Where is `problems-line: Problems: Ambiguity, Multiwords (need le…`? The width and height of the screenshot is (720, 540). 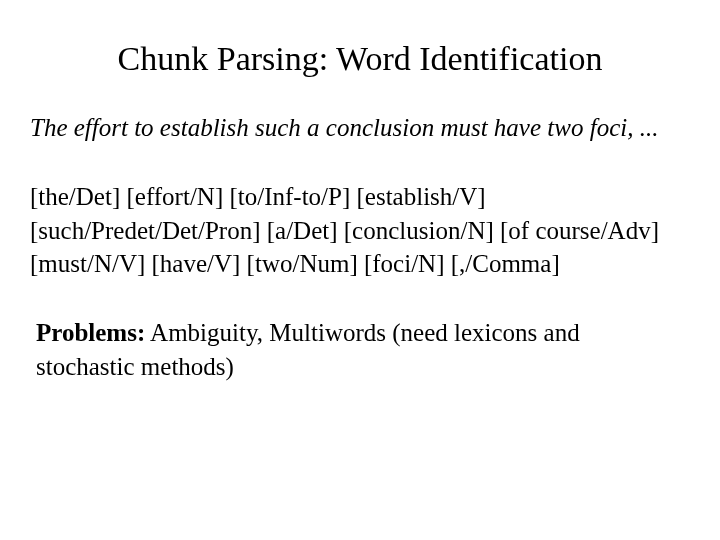 problems-line: Problems: Ambiguity, Multiwords (need le… is located at coordinates (360, 350).